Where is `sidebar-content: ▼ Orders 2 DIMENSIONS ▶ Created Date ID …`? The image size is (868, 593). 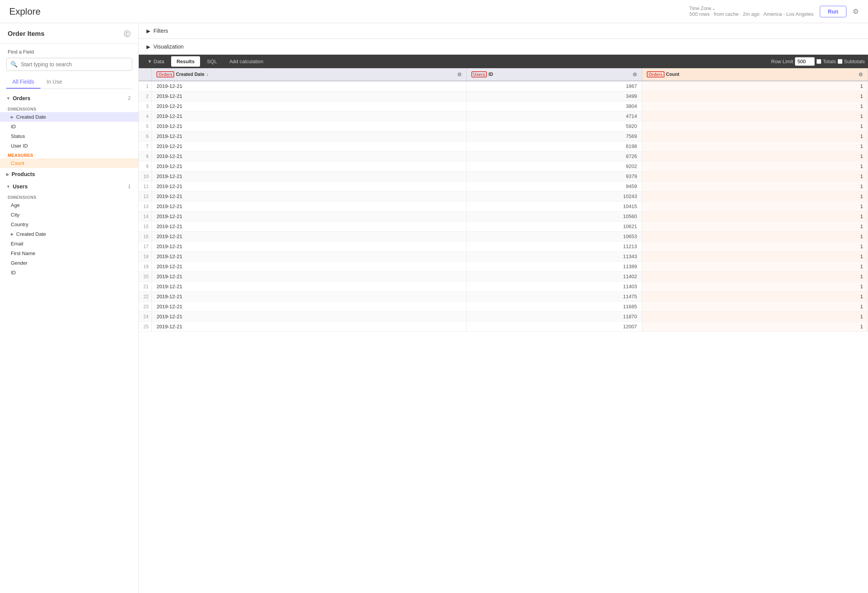 sidebar-content: ▼ Orders 2 DIMENSIONS ▶ Created Date ID … is located at coordinates (69, 341).